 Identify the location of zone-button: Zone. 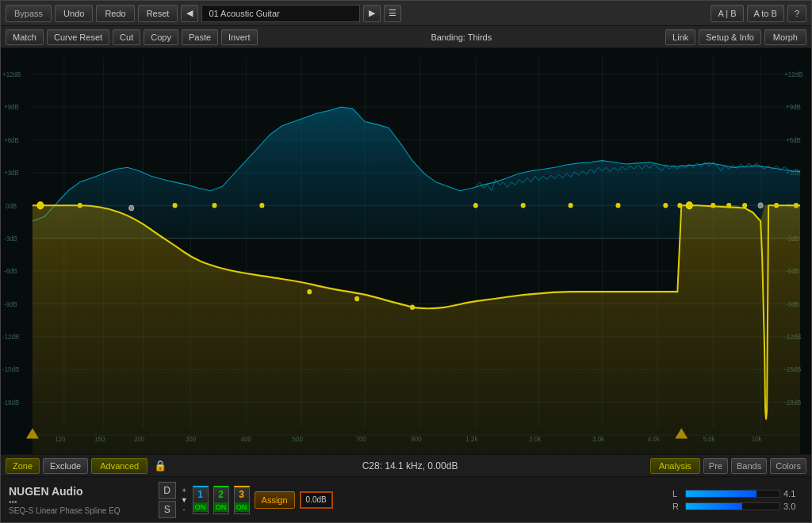
(22, 466).